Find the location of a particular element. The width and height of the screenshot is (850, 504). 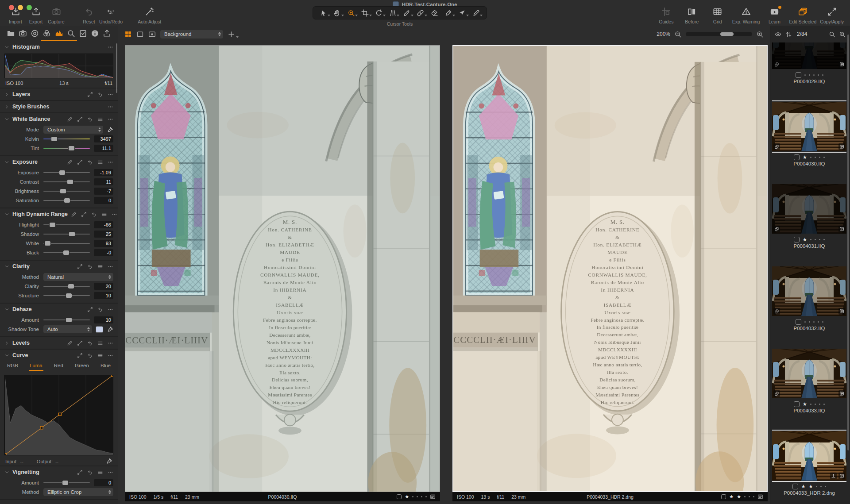

value-box: 0 is located at coordinates (104, 200).